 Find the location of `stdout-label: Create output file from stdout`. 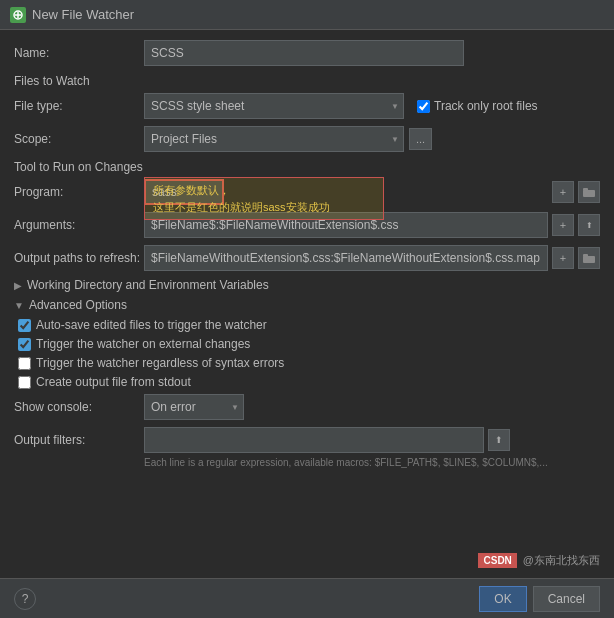

stdout-label: Create output file from stdout is located at coordinates (114, 382).